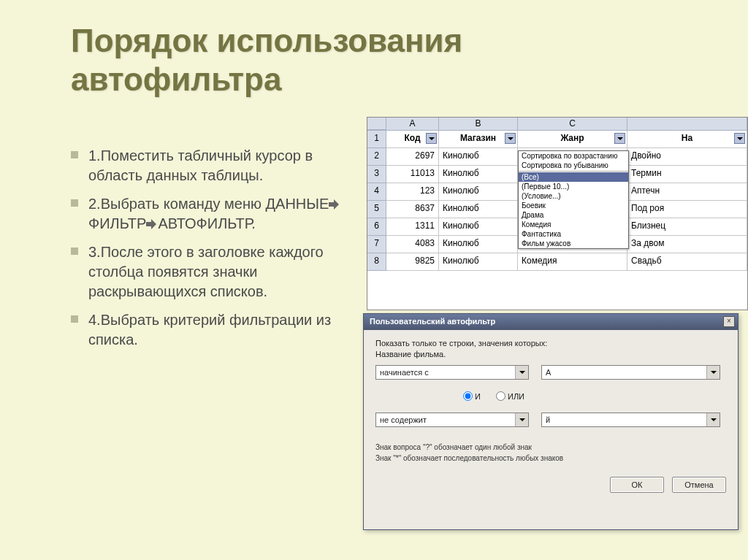 The width and height of the screenshot is (748, 560). Describe the element at coordinates (377, 174) in the screenshot. I see `rownum: 3` at that location.